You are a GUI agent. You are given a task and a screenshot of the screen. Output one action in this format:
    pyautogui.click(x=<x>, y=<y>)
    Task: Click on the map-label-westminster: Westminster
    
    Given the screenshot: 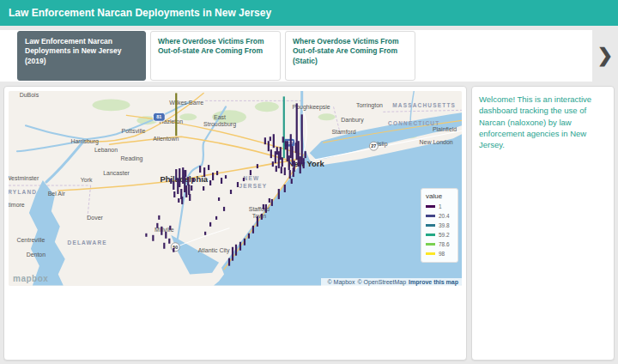 What is the action you would take?
    pyautogui.click(x=24, y=179)
    